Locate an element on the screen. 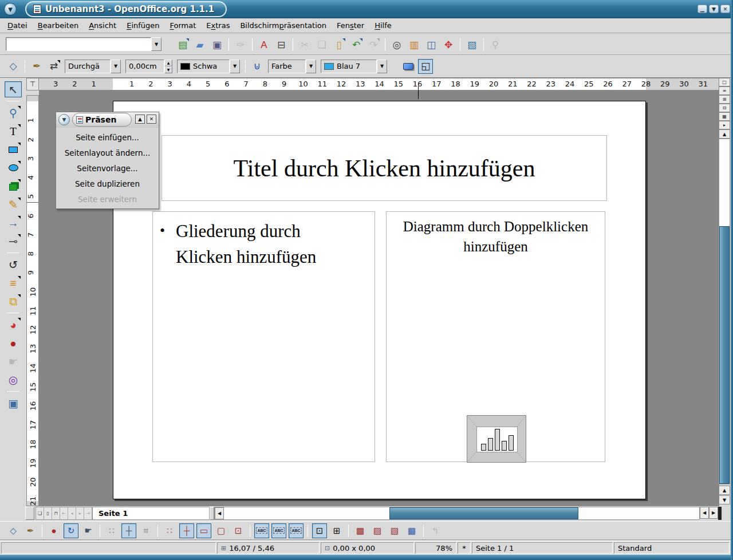 This screenshot has height=560, width=733. drawing-view-button: □ is located at coordinates (724, 82).